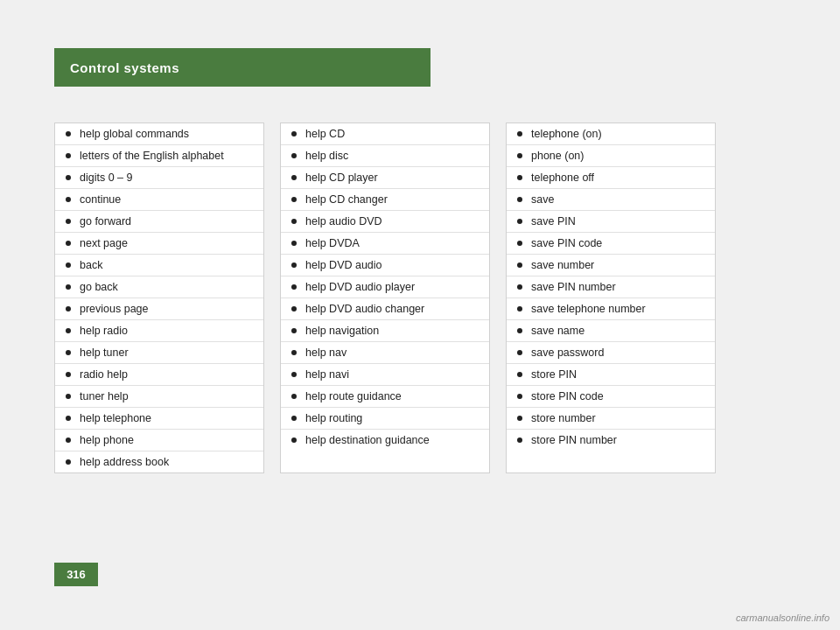  Describe the element at coordinates (574, 287) in the screenshot. I see `list-item-text: save PIN number` at that location.